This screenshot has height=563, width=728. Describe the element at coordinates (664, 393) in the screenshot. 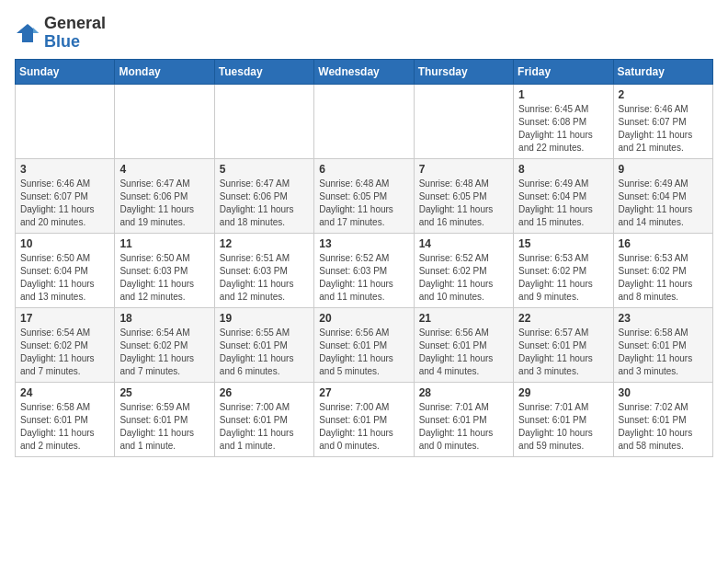

I see `day-number: 30` at that location.